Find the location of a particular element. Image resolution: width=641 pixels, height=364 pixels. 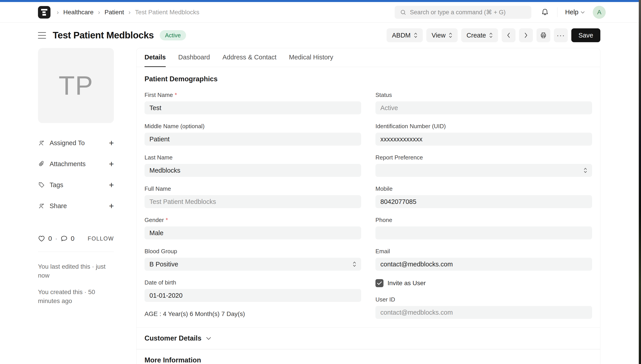

follow-button: FOLLOW is located at coordinates (101, 238).